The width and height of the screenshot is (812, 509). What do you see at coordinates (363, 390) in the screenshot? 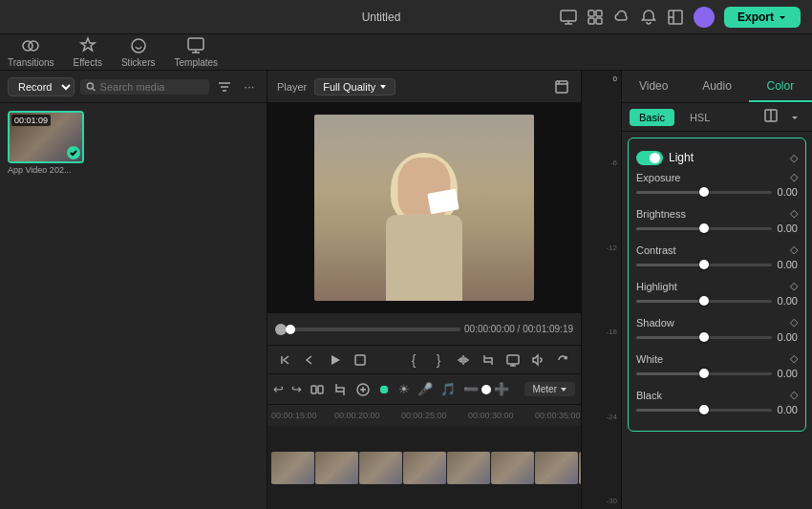
I see `add-icon` at bounding box center [363, 390].